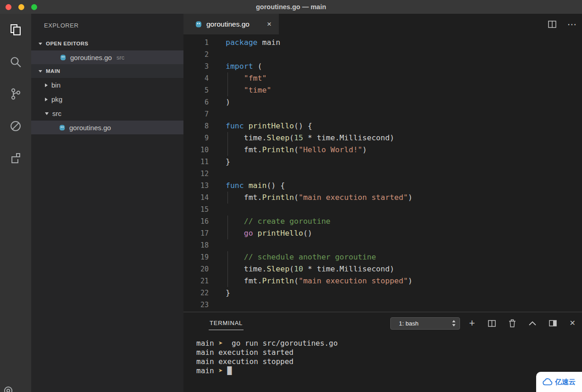  Describe the element at coordinates (107, 99) in the screenshot. I see `tree-item-pkg: pkg` at that location.